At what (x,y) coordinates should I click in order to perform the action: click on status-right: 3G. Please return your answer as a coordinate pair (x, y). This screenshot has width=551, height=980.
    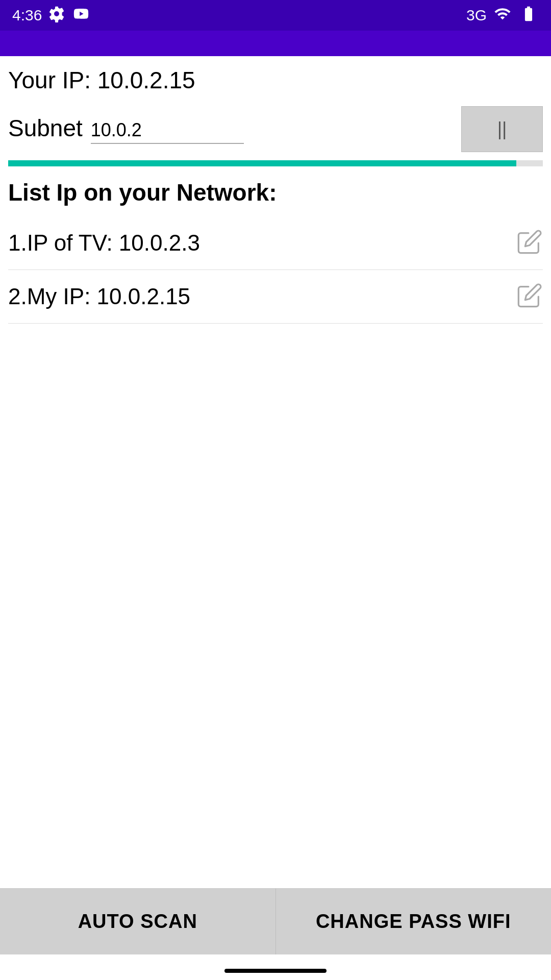
    Looking at the image, I should click on (503, 15).